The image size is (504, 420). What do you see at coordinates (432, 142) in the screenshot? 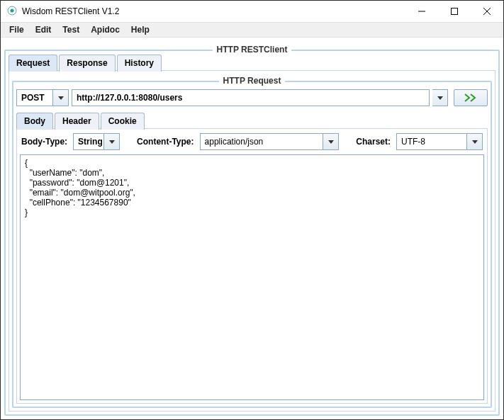
I see `charset-value: UTF-8` at bounding box center [432, 142].